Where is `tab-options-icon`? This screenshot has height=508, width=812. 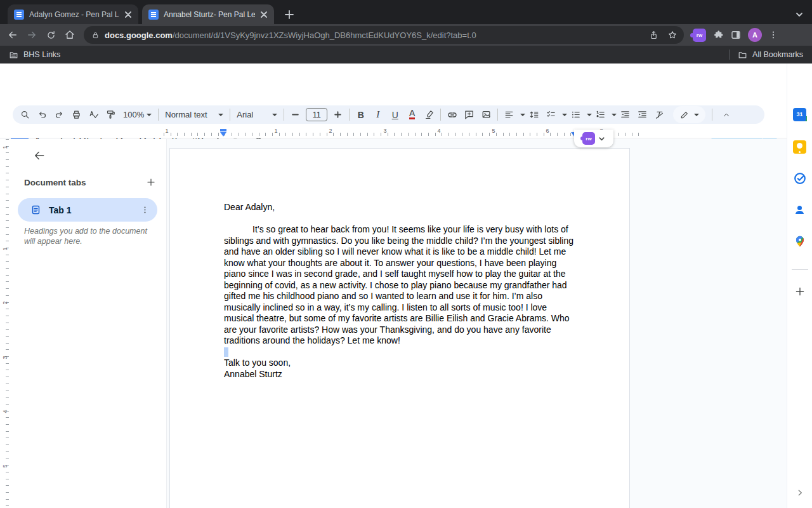 tab-options-icon is located at coordinates (145, 210).